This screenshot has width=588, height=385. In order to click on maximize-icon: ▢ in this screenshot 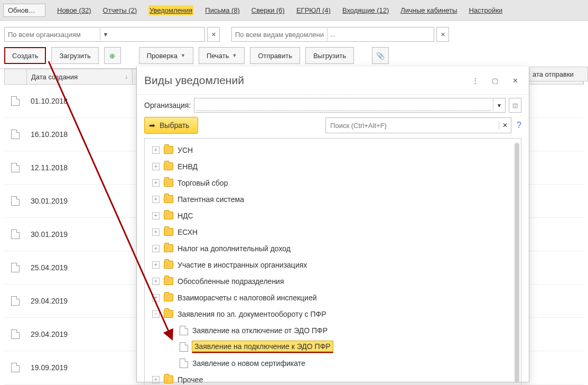, I will do `click(495, 80)`.